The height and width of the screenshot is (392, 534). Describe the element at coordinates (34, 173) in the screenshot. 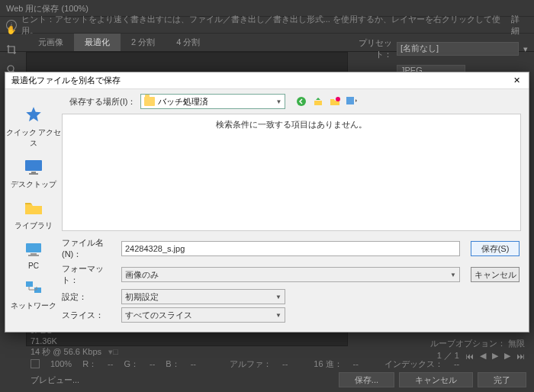

I see `sidebar-item-desktop: デスクトップ` at that location.